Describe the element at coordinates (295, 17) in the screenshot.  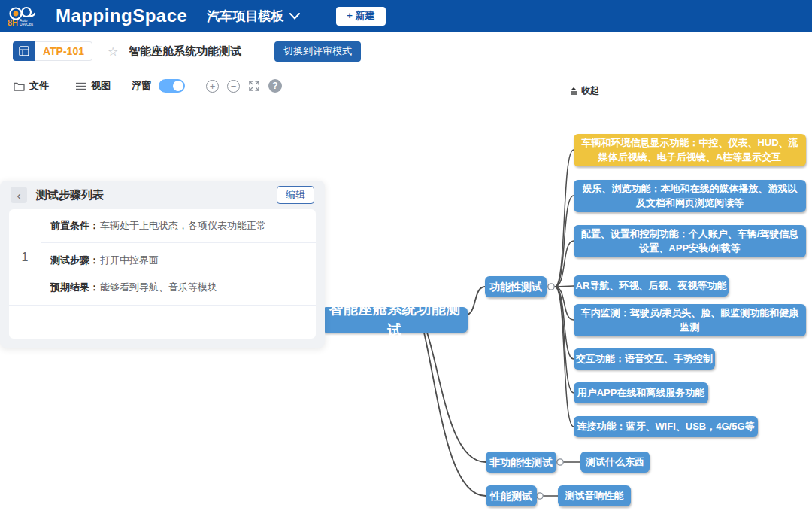
I see `chevron-down-icon` at that location.